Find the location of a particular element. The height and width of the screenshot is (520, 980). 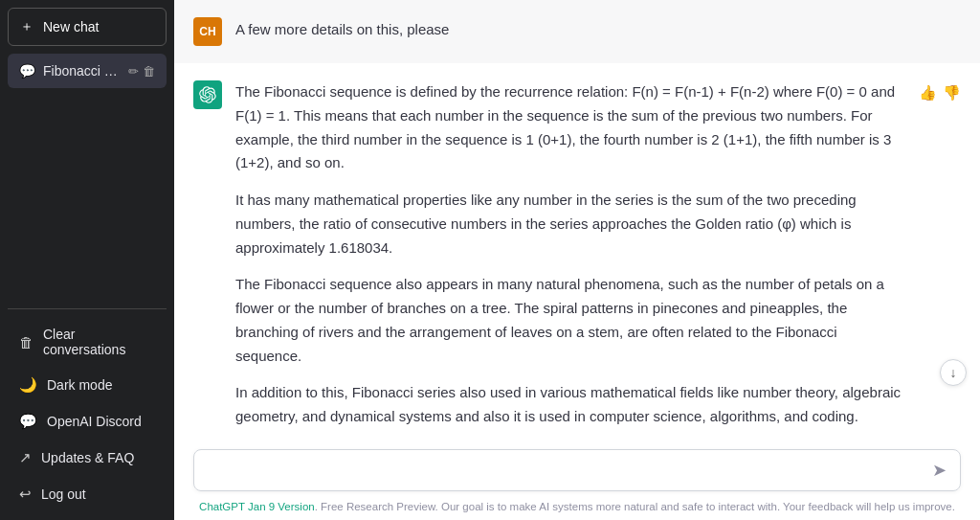

dark-mode-label: Dark mode is located at coordinates (79, 385).